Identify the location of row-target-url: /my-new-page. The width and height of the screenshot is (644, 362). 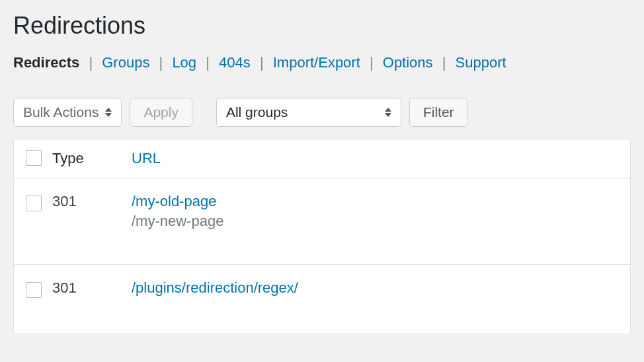
(375, 221).